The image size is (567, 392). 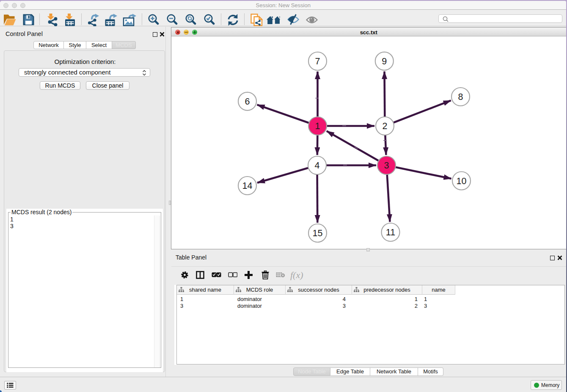 I want to click on svg-text: 14, so click(x=248, y=186).